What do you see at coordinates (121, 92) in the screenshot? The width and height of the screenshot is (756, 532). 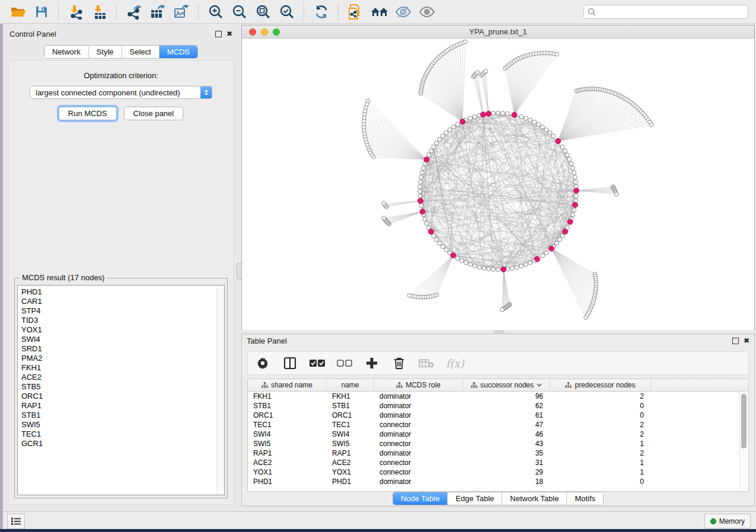 I see `optimization-criterion-select: largest connected component (undirected)` at bounding box center [121, 92].